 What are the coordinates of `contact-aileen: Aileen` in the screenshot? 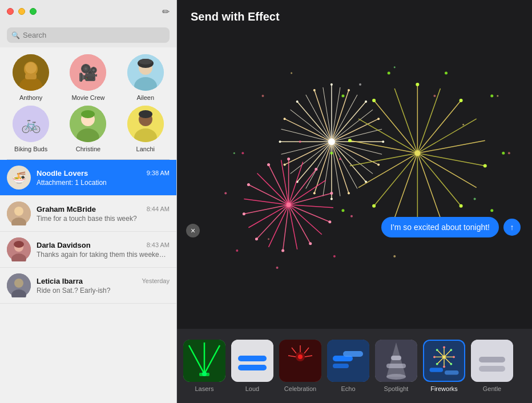 It's located at (146, 78).